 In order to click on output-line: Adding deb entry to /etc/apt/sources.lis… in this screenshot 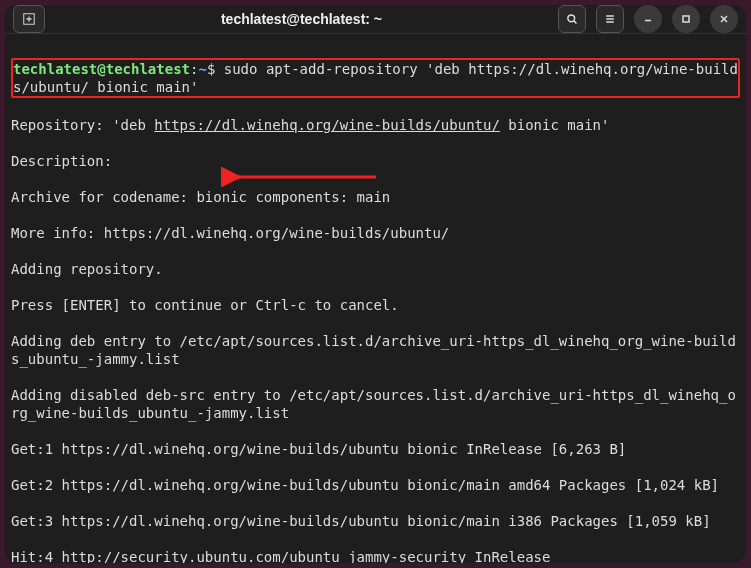, I will do `click(376, 350)`.